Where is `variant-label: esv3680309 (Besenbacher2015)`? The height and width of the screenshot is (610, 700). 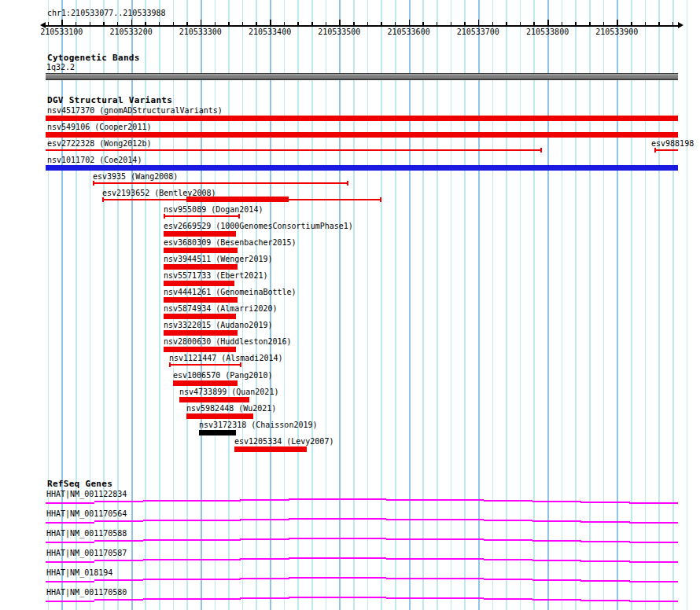 variant-label: esv3680309 (Besenbacher2015) is located at coordinates (230, 242).